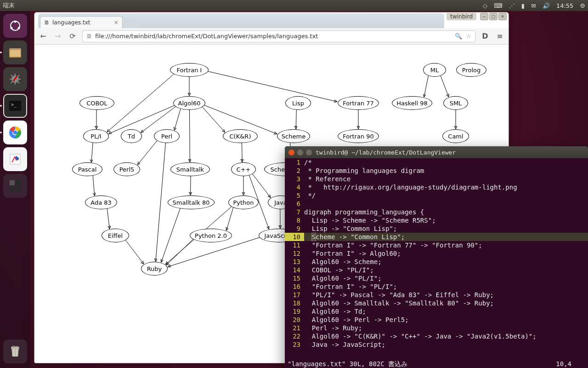 Image resolution: width=588 pixels, height=368 pixels. What do you see at coordinates (81, 22) in the screenshot?
I see `tab-languages: 🗎 languages.txt ✕` at bounding box center [81, 22].